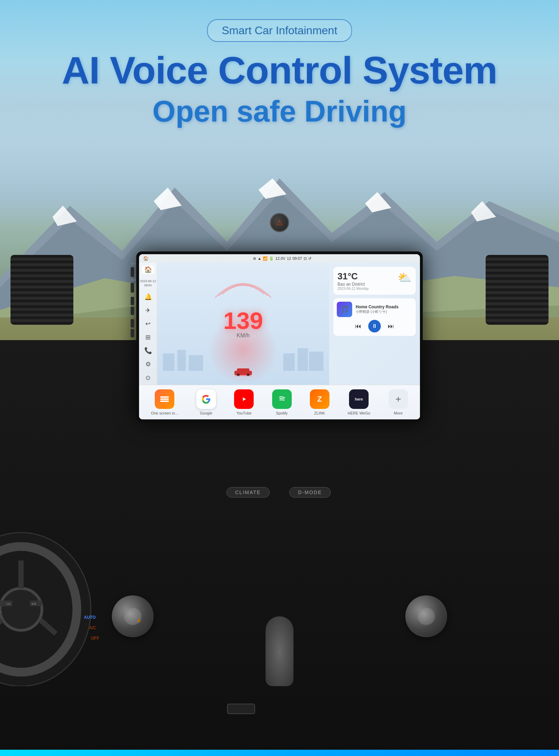  Describe the element at coordinates (148, 365) in the screenshot. I see `sidebar-menu: ⚙` at that location.